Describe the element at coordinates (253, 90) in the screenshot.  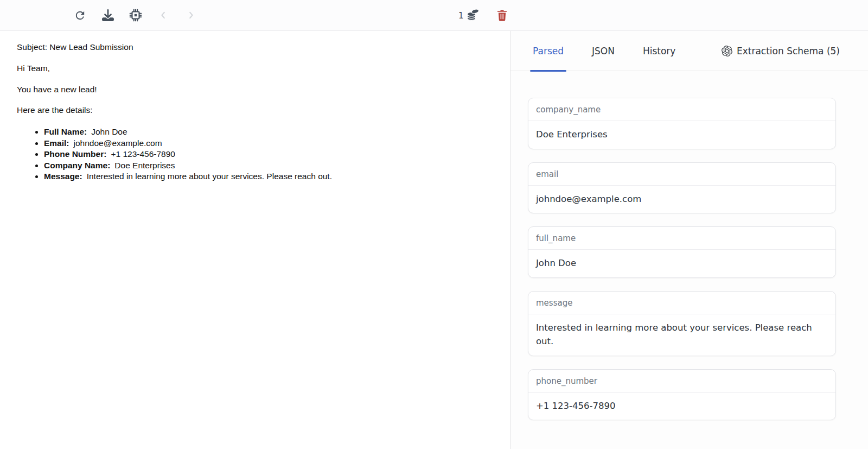
I see `email-intro: You have a new lead!` at that location.